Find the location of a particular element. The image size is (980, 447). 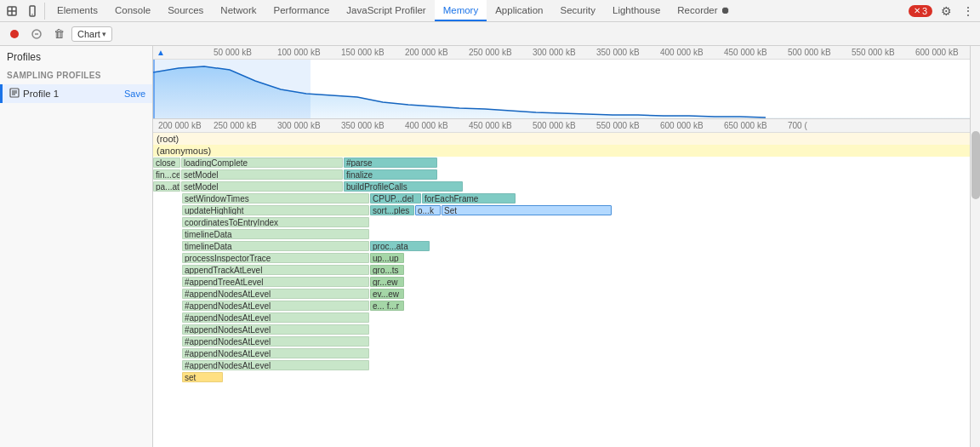

tab-sources: Sources is located at coordinates (185, 10).